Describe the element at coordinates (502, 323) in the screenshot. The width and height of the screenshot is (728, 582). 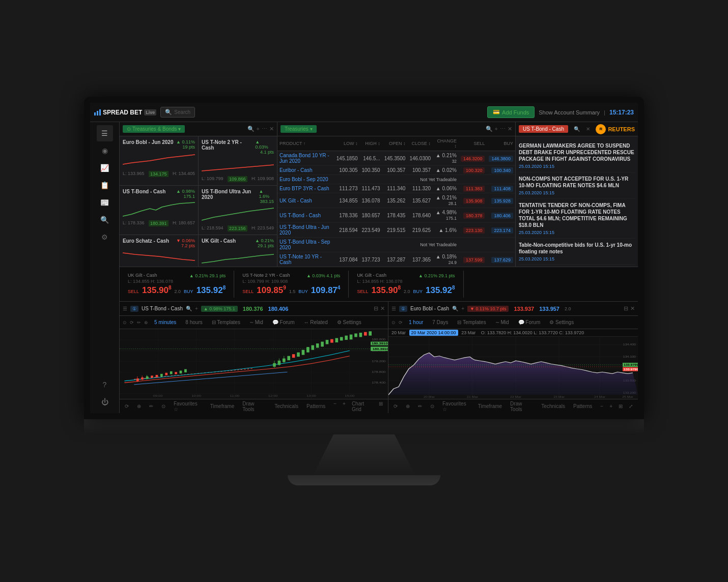
I see `chart2-mid-btn: ∼ Mid` at that location.